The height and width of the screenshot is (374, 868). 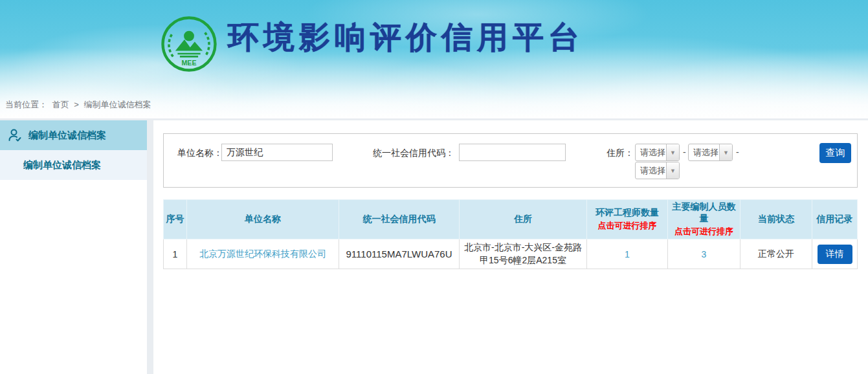 What do you see at coordinates (835, 254) in the screenshot?
I see `detail-button: 详情` at bounding box center [835, 254].